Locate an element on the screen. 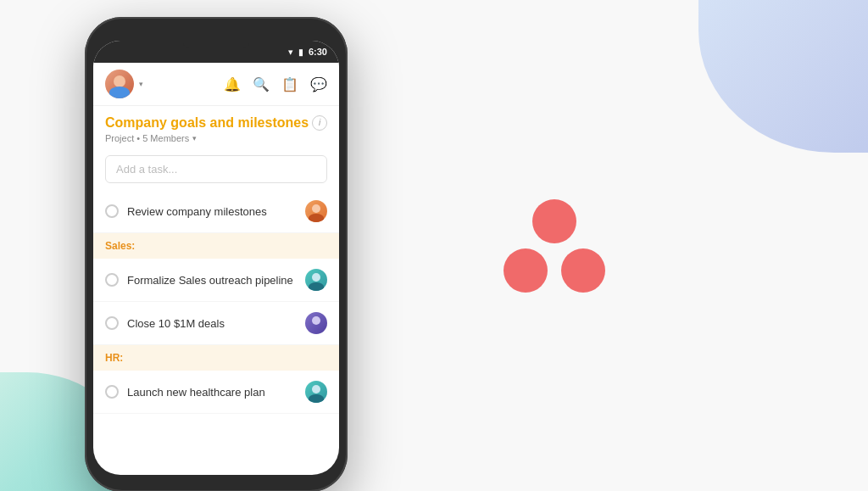  app-header: ▾ 🔔 🔍 📋 💬 is located at coordinates (216, 85).